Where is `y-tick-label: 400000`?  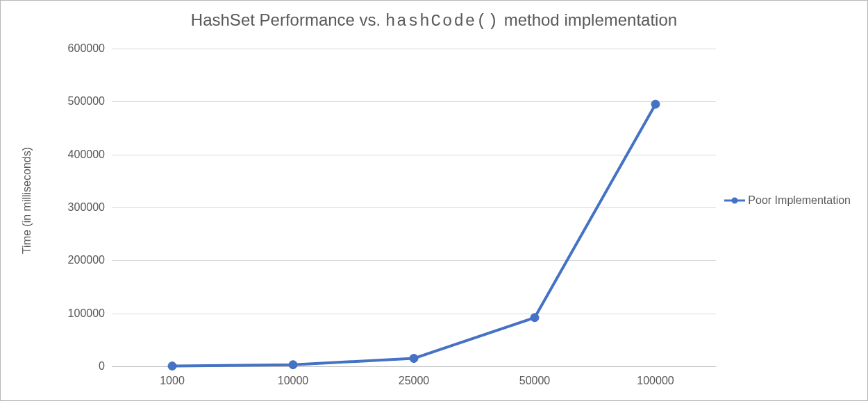 y-tick-label: 400000 is located at coordinates (86, 155).